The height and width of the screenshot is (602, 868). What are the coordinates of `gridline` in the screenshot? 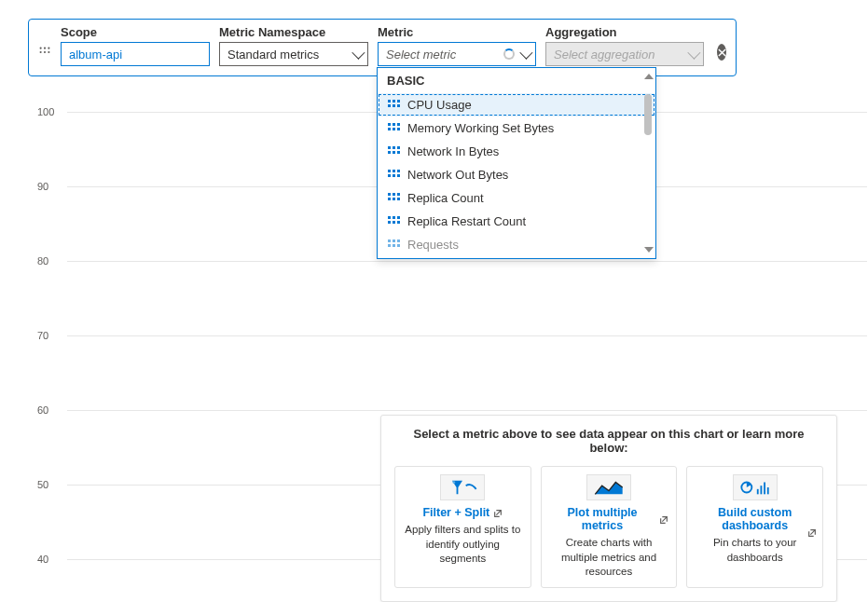 It's located at (467, 410).